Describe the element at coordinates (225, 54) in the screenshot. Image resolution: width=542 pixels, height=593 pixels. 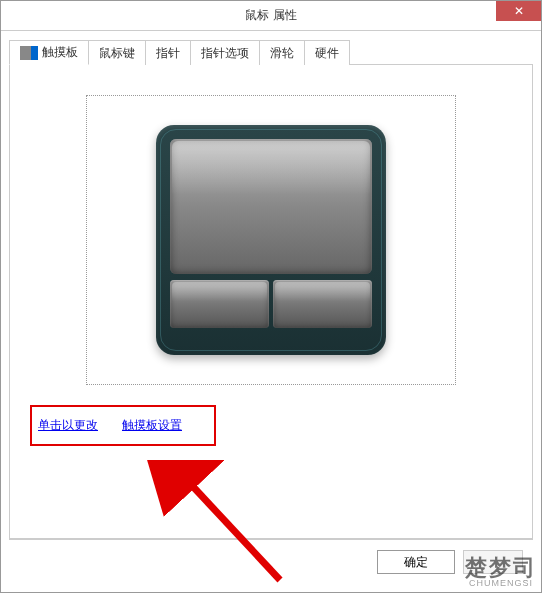
I see `tab-label: 指针选项` at that location.